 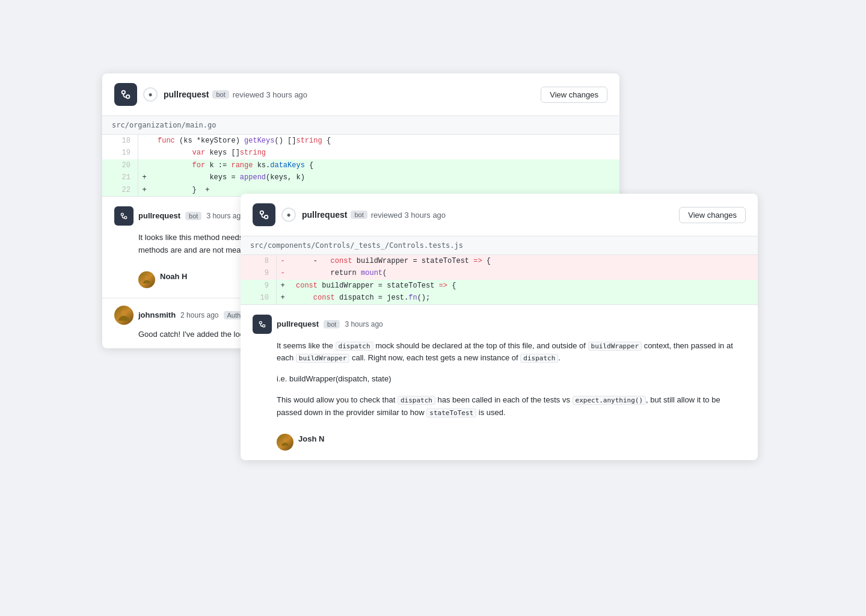 I want to click on card2-code-line-8r: 8 - - const buildWrapper = stateToTest =…, so click(x=499, y=261).